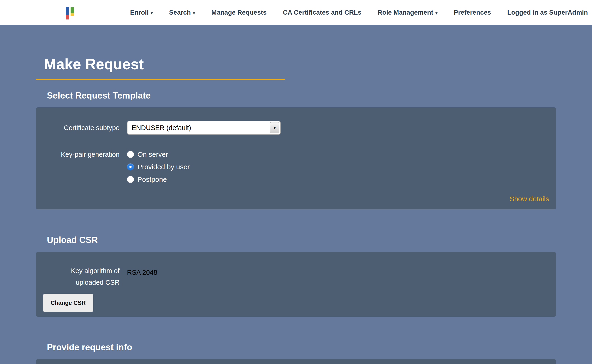 This screenshot has width=592, height=364. What do you see at coordinates (204, 128) in the screenshot?
I see `certificate-subtype-selected-value: ENDUSER (default)` at bounding box center [204, 128].